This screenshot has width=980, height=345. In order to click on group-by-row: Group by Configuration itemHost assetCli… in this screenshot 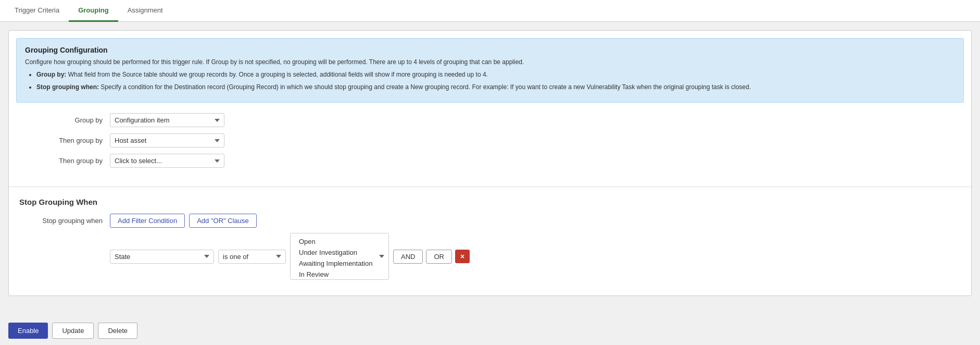, I will do `click(490, 120)`.